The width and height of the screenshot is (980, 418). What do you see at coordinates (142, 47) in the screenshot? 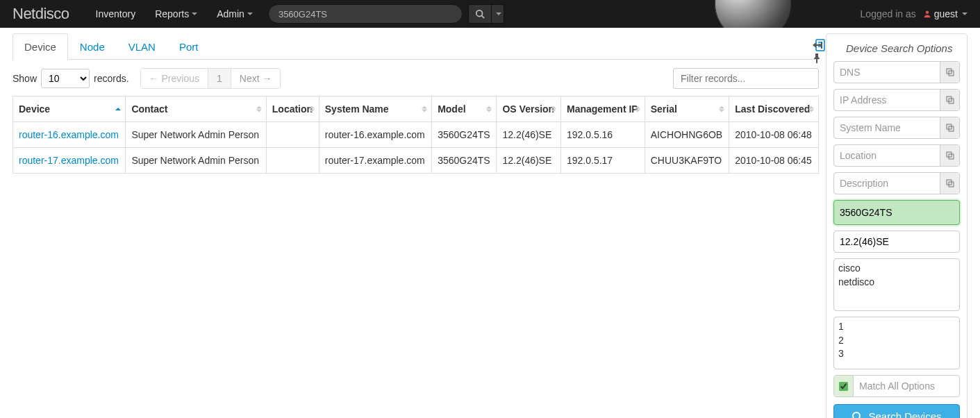
I see `tab-vlan: VLAN` at bounding box center [142, 47].